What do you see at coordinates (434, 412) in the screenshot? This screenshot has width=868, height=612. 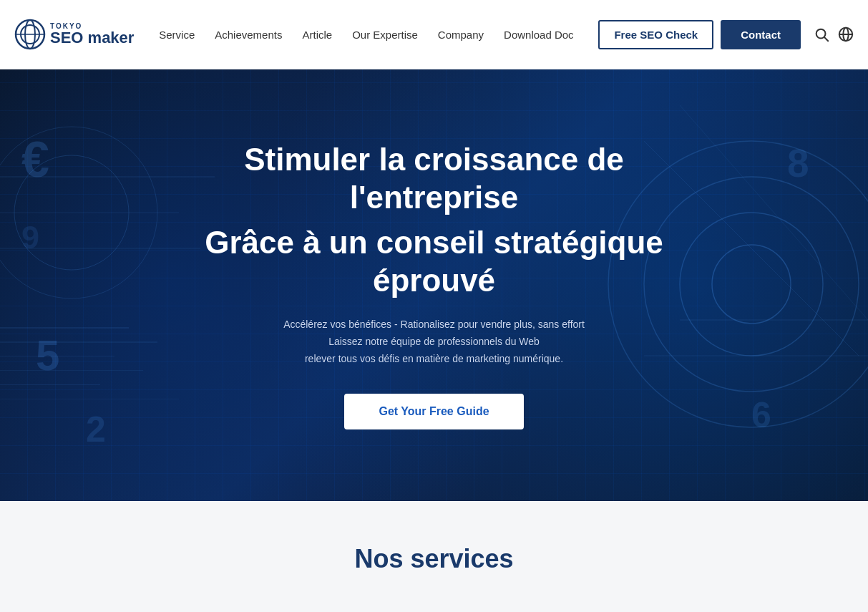 I see `get-free-guide-button: Get Your Free Guide` at bounding box center [434, 412].